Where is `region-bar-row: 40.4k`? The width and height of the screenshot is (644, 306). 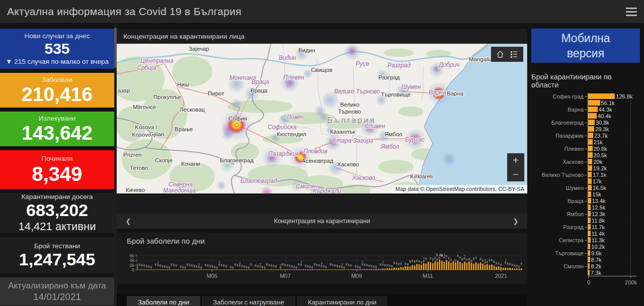 region-bar-row: 40.4k is located at coordinates (586, 116).